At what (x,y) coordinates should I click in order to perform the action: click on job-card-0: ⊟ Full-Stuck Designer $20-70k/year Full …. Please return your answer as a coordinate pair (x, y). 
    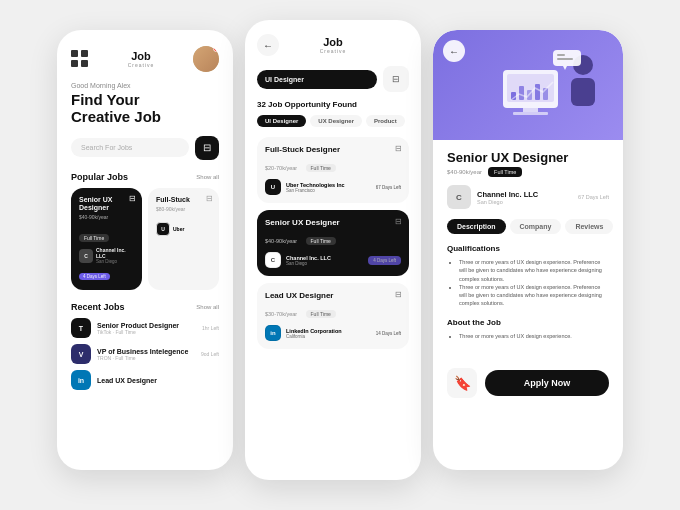
    Looking at the image, I should click on (333, 170).